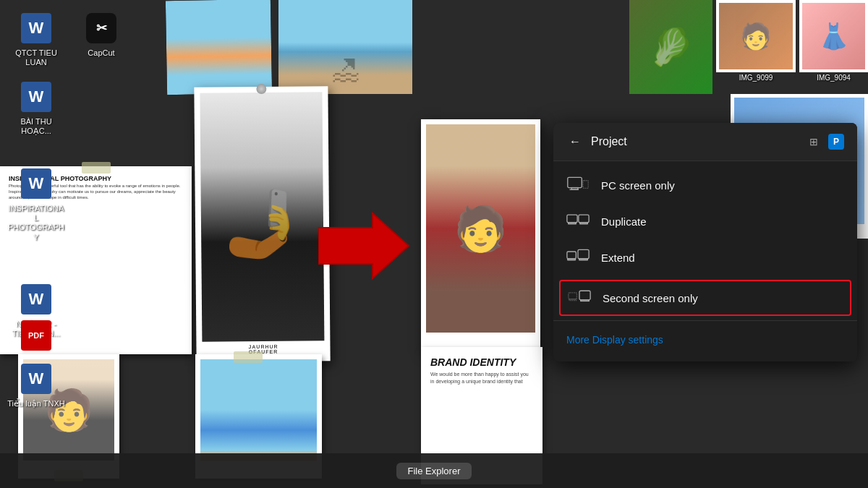  Describe the element at coordinates (36, 337) in the screenshot. I see `icon-pdf: PDF` at that location.